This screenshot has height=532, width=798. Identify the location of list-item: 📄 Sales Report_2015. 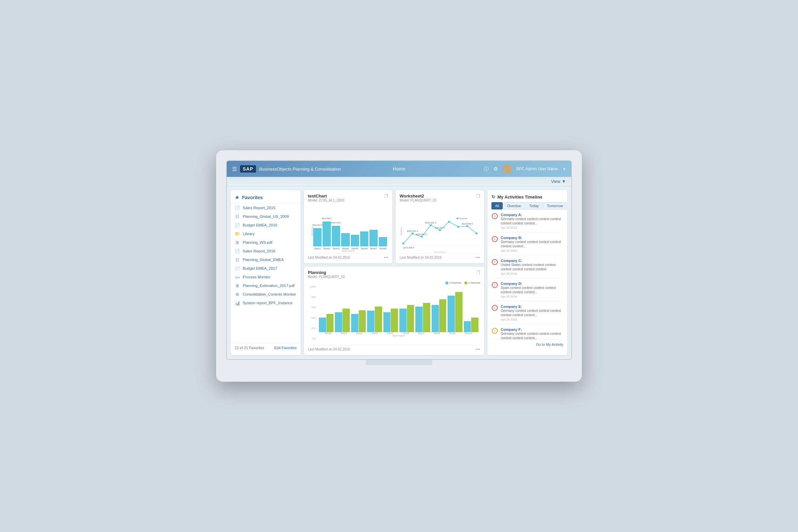
(266, 208).